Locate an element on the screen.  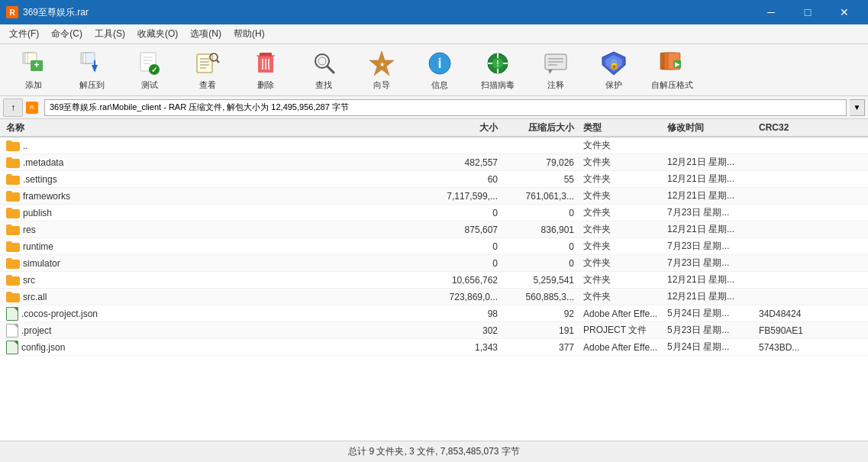
cell-crc: 5743BD... is located at coordinates (794, 347).